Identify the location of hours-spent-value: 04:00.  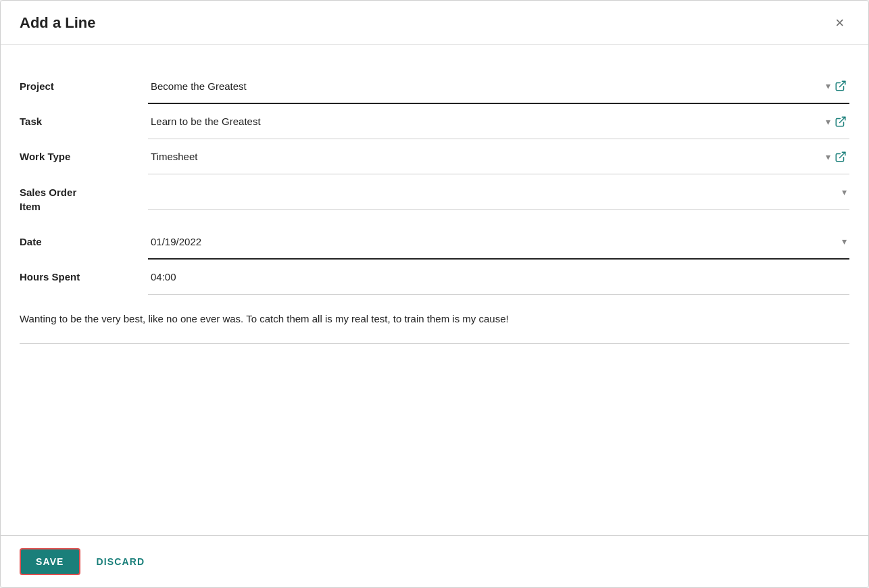
(499, 277).